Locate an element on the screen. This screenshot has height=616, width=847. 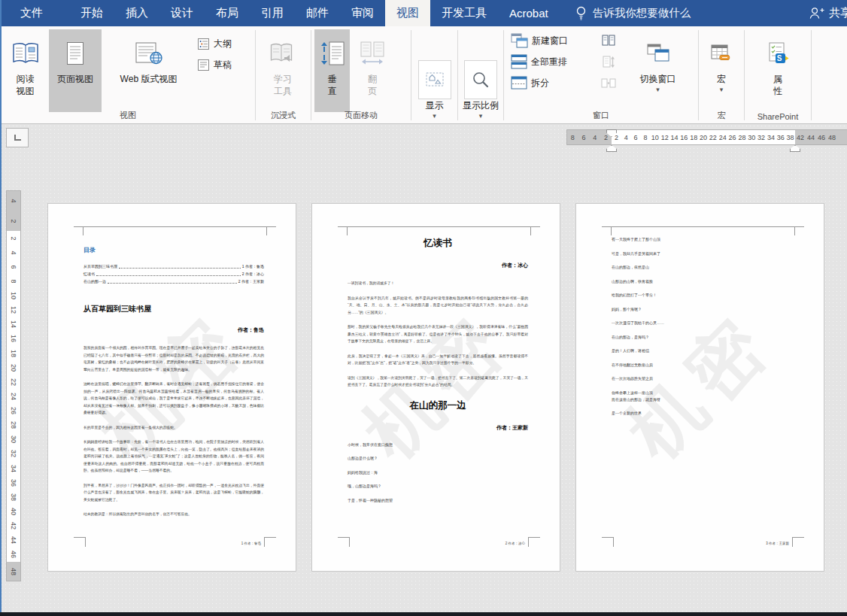
reset-window-position-icon is located at coordinates (609, 83).